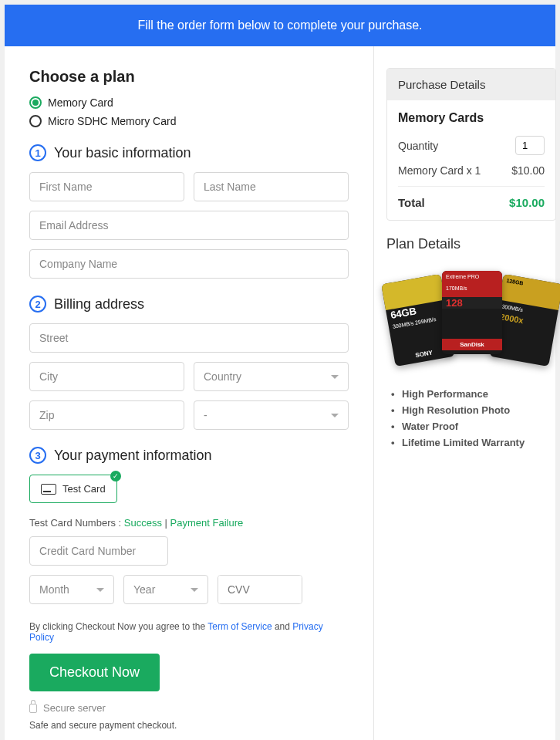  Describe the element at coordinates (472, 313) in the screenshot. I see `sd-card-sandisk: Extreme PRO170MB/s 128 SanDisk` at that location.